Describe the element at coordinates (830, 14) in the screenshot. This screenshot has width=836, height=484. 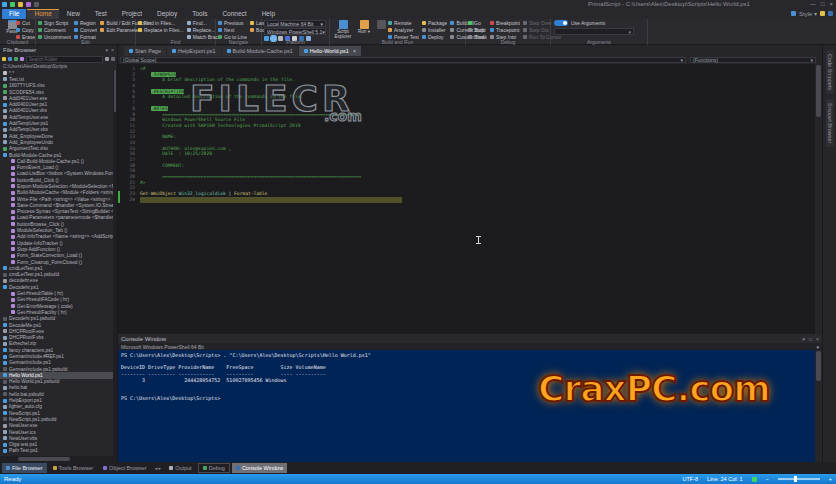
I see `help-icon` at that location.